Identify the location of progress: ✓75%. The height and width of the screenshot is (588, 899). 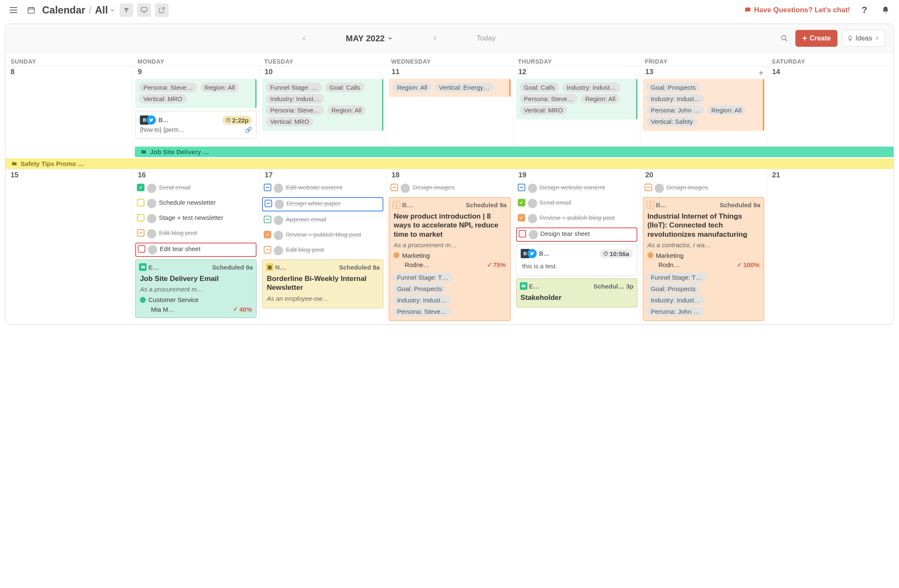
(496, 265).